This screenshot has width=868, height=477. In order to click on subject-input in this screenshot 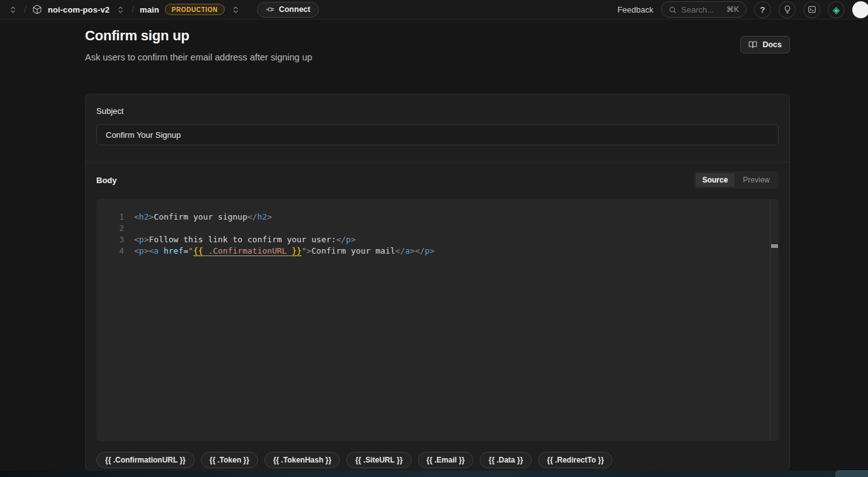, I will do `click(437, 135)`.